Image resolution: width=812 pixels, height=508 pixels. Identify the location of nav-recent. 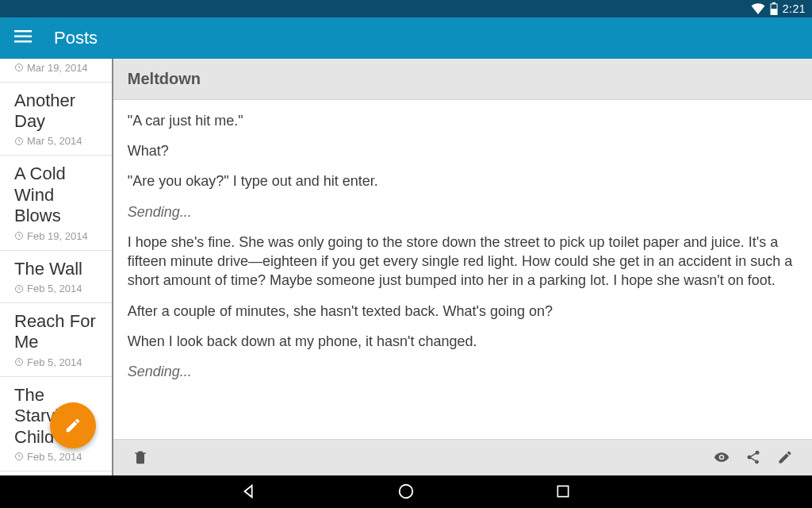
(563, 491).